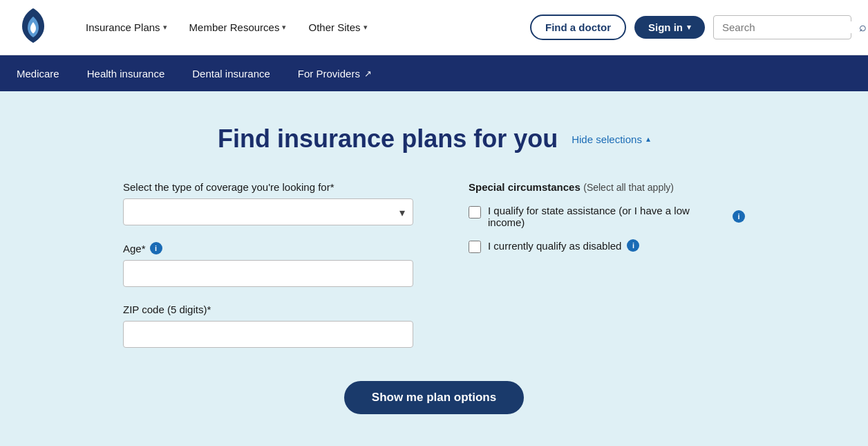 Image resolution: width=868 pixels, height=446 pixels. What do you see at coordinates (788, 28) in the screenshot?
I see `search-input` at bounding box center [788, 28].